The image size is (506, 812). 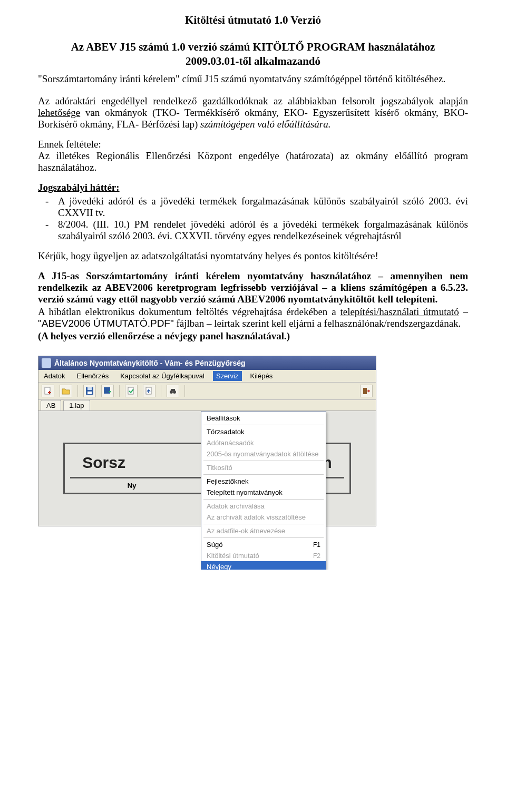 I want to click on menu-kapcsolat: Kapcsolat az Ügyfélkapuval, so click(x=162, y=376).